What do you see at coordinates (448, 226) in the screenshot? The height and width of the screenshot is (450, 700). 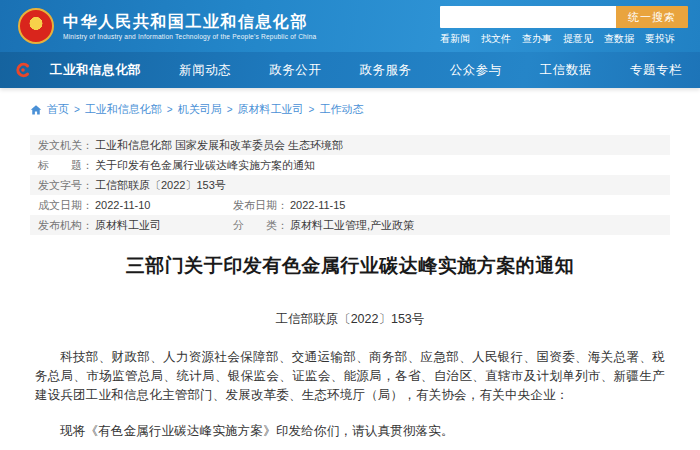 I see `doc-info-cell: 分 类： 原材料工业管理,产业政策` at bounding box center [448, 226].